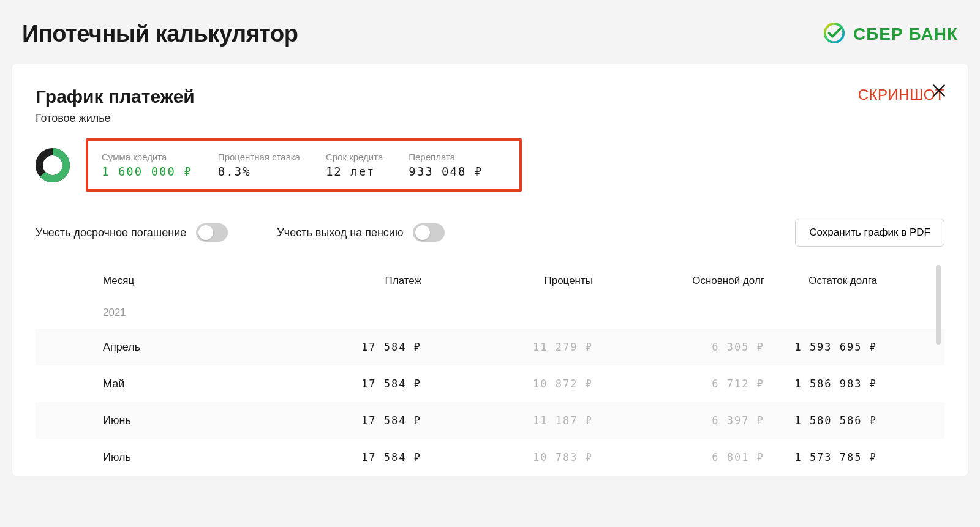 Image resolution: width=980 pixels, height=527 pixels. Describe the element at coordinates (679, 420) in the screenshot. I see `cell-principal: 6 397 ₽` at that location.